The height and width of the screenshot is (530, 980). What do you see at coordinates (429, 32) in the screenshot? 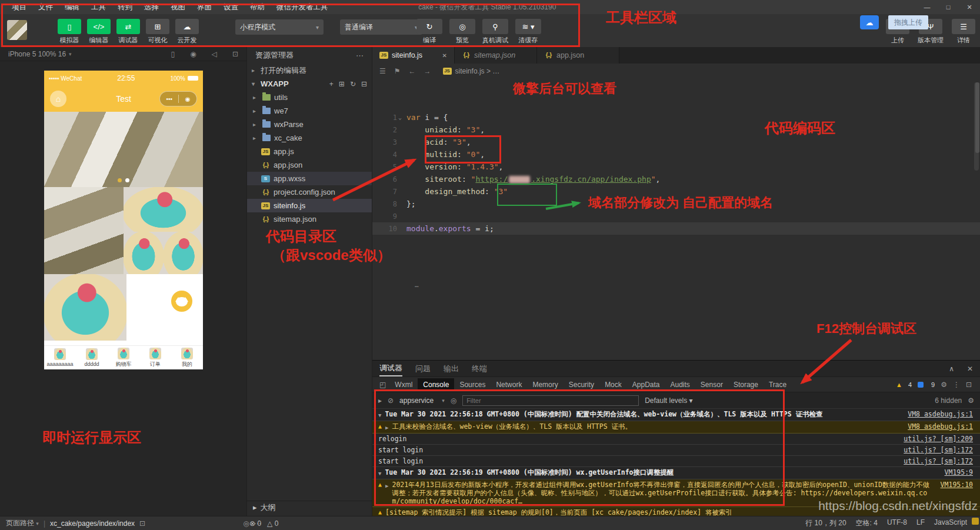
I see `编译-button: ↻编译` at bounding box center [429, 32].